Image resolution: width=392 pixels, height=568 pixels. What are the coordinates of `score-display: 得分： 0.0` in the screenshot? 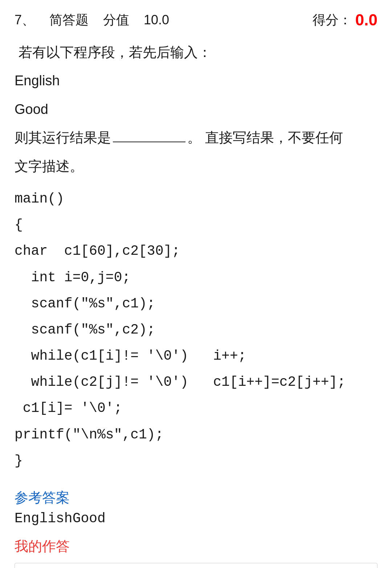 It's located at (345, 20).